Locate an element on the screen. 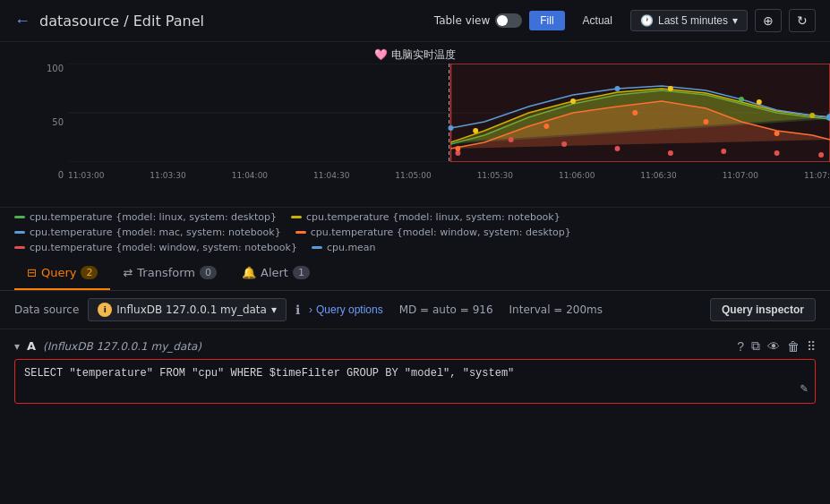 The height and width of the screenshot is (504, 830). tab-alert: 🔔 Alert 1 is located at coordinates (276, 274).